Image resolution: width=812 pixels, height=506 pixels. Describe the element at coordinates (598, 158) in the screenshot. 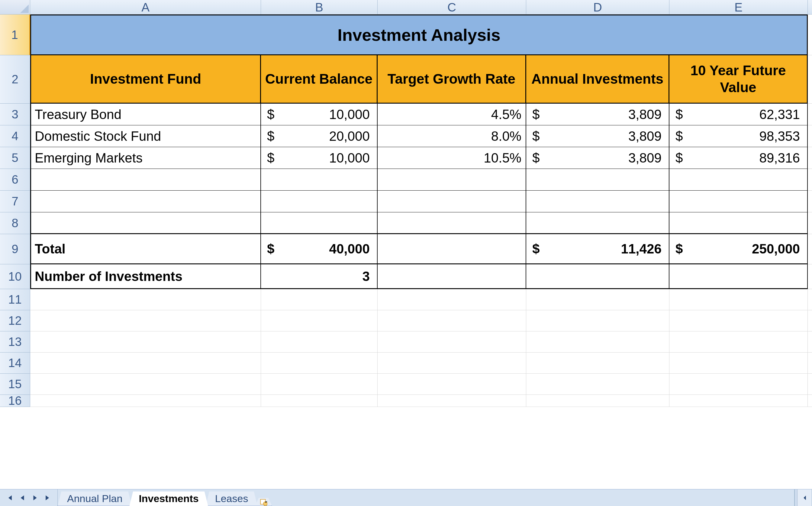

I see `cell-annual-2: $3,809` at that location.